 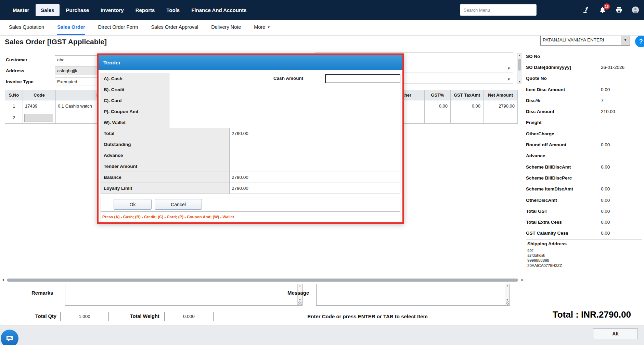 What do you see at coordinates (288, 78) in the screenshot?
I see `cash-amount-label: Cash Amount` at bounding box center [288, 78].